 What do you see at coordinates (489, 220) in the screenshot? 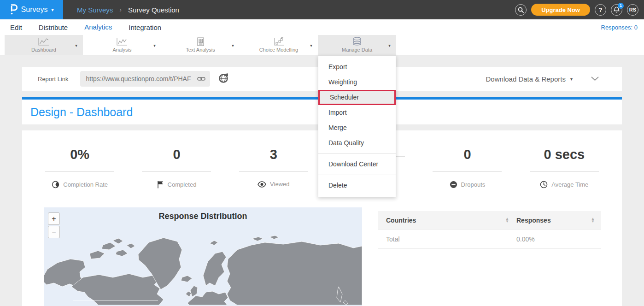
I see `countries-table-header: Countries ▲▼ Responses ▲▼` at bounding box center [489, 220].